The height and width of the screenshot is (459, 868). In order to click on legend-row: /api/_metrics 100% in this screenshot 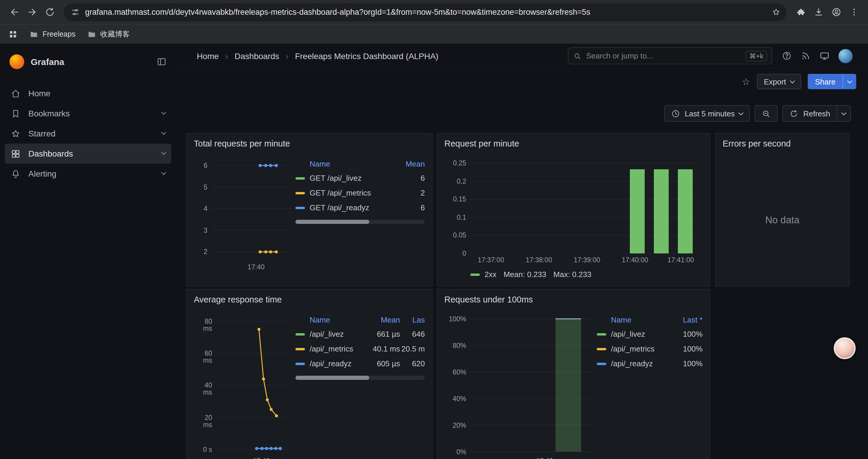, I will do `click(650, 349)`.